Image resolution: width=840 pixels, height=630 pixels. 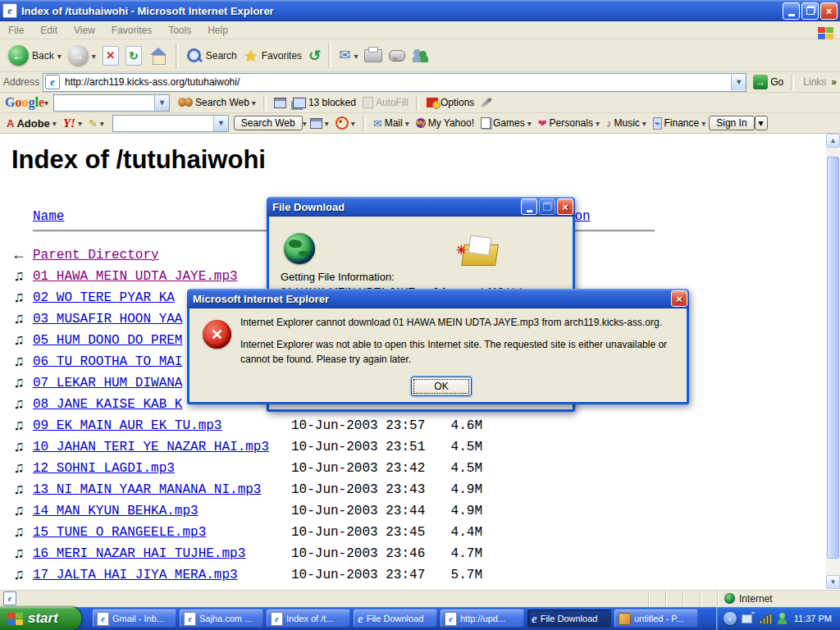 I want to click on go-button: → Go, so click(x=768, y=82).